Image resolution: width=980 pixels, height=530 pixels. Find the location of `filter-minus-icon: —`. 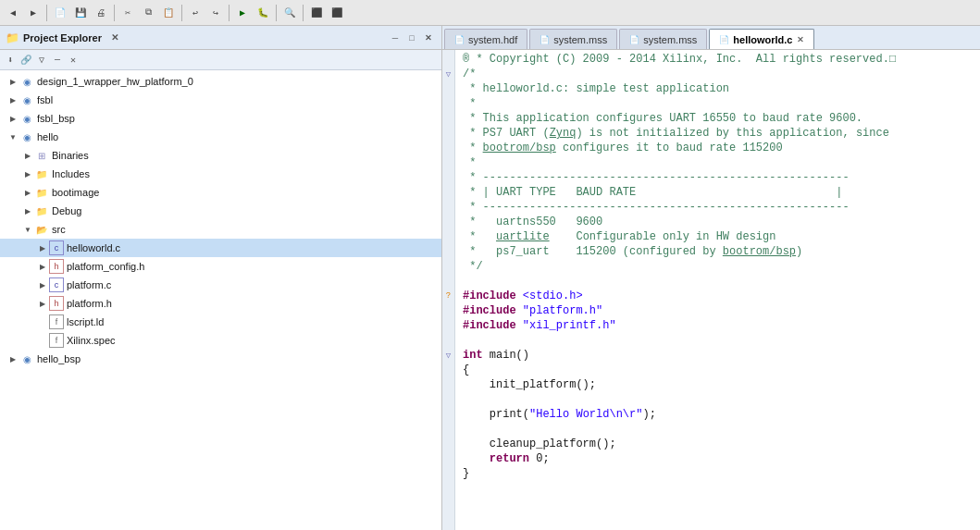

filter-minus-icon: — is located at coordinates (57, 60).